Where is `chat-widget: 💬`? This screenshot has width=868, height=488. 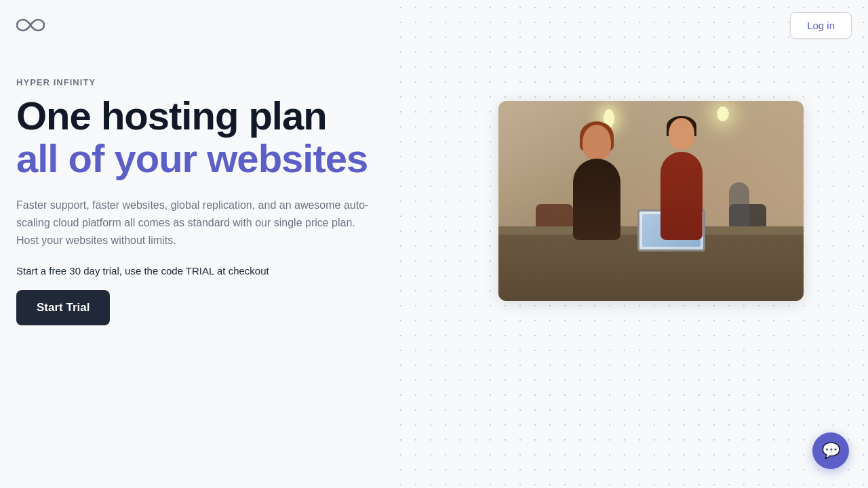 chat-widget: 💬 is located at coordinates (831, 451).